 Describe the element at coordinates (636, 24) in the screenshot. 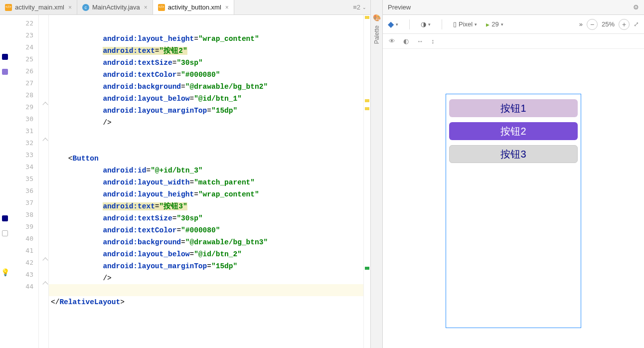

I see `zoom-fit-icon: ⤢` at that location.